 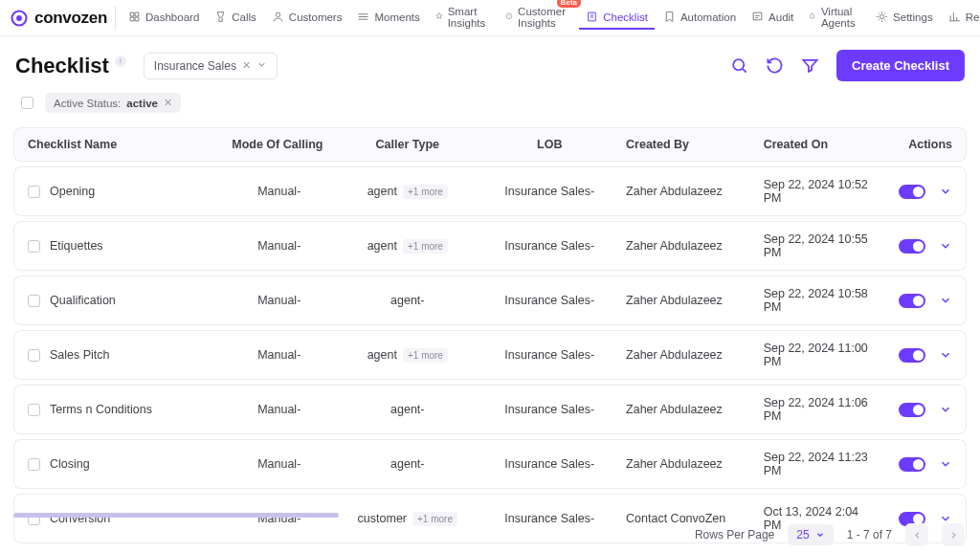 I want to click on checklist-name: Opening, so click(x=73, y=191).